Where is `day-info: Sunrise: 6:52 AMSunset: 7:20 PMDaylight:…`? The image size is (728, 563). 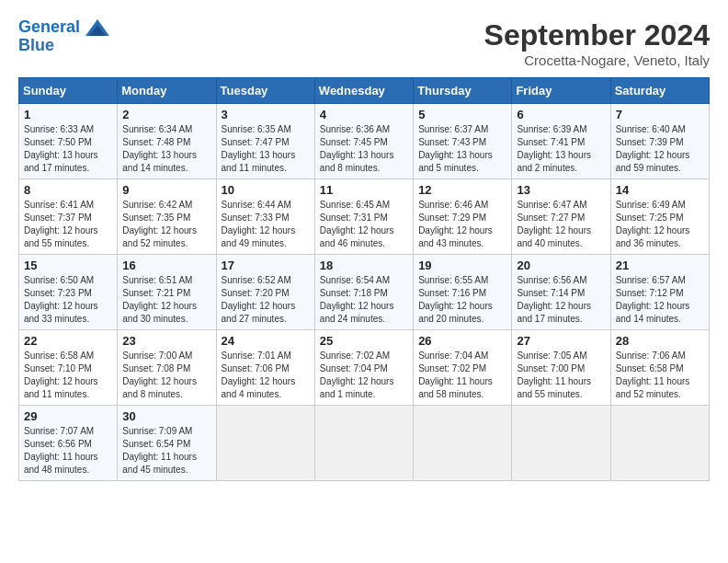 day-info: Sunrise: 6:52 AMSunset: 7:20 PMDaylight:… is located at coordinates (266, 300).